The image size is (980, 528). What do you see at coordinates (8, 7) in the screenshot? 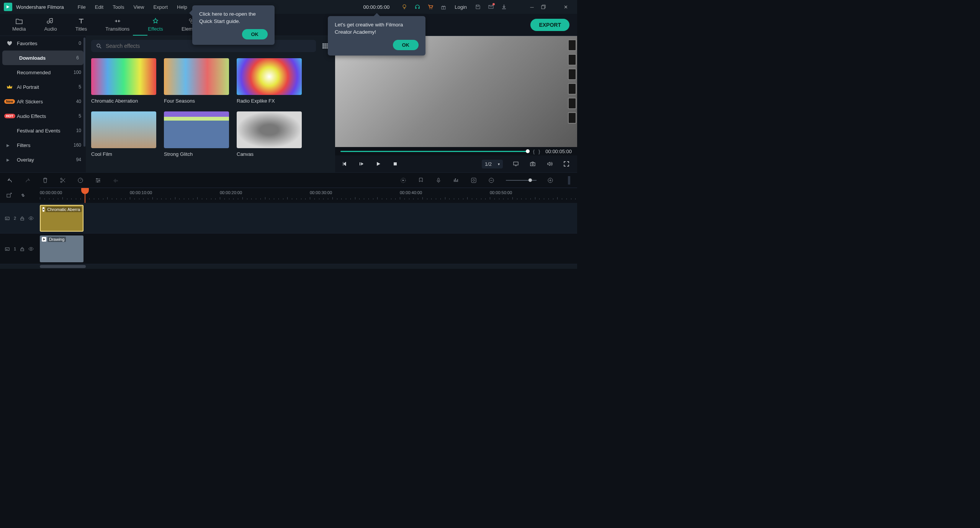
I see `app-logo-icon` at bounding box center [8, 7].